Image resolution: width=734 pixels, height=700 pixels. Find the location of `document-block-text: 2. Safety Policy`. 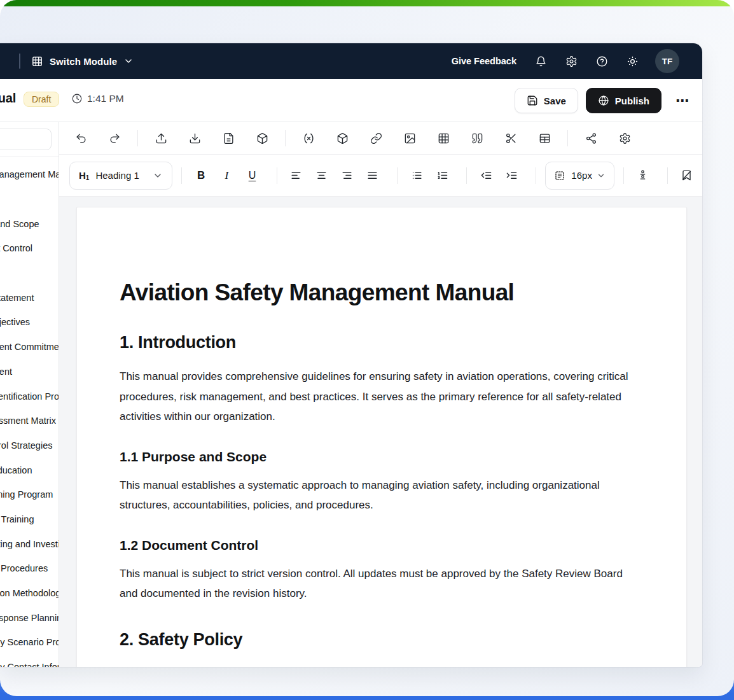

document-block-text: 2. Safety Policy is located at coordinates (181, 640).